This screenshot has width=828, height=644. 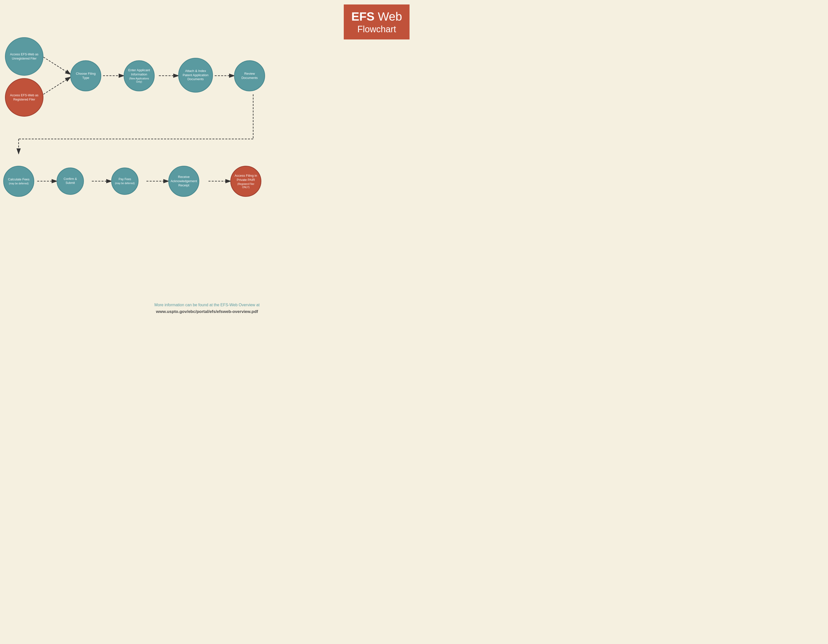 What do you see at coordinates (125, 181) in the screenshot?
I see `node-pay-fees: Pay Fees(may be deferred)` at bounding box center [125, 181].